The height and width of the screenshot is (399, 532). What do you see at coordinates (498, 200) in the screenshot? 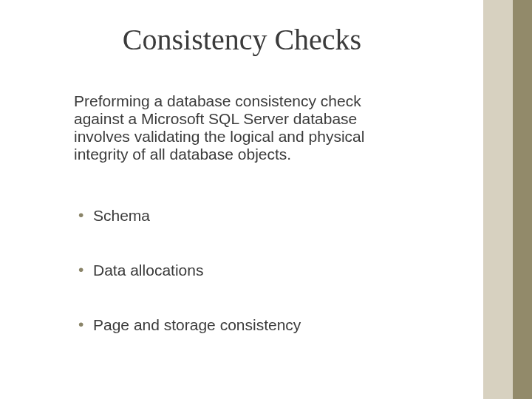
I see `sidebar-accent-light` at bounding box center [498, 200].